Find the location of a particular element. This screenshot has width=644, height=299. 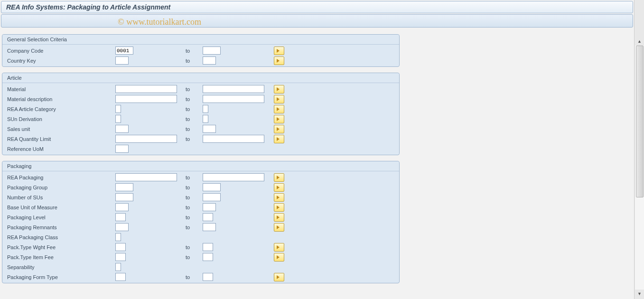

number-of-sus-to is located at coordinates (212, 197).